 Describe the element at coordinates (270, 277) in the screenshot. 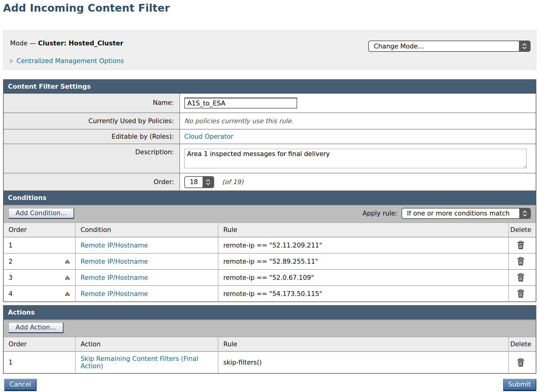

I see `condition-row: 3 Remote IP/Hostname remote-ip == "52.0.…` at that location.